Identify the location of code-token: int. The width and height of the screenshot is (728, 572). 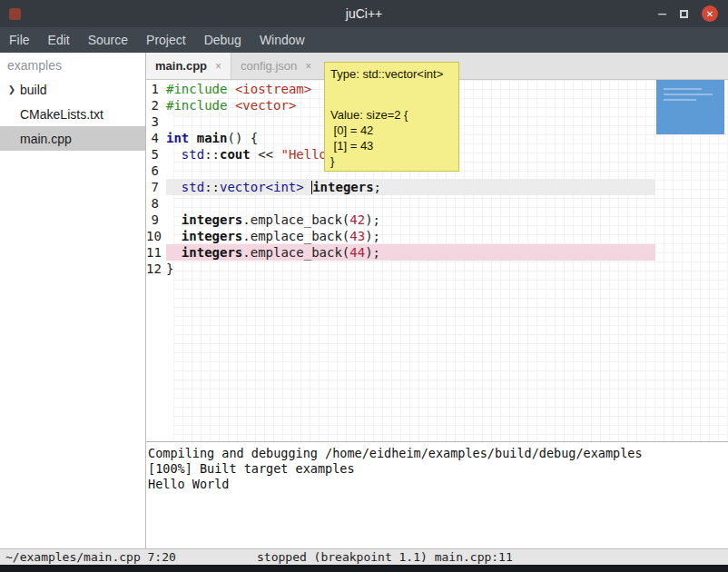
(178, 138).